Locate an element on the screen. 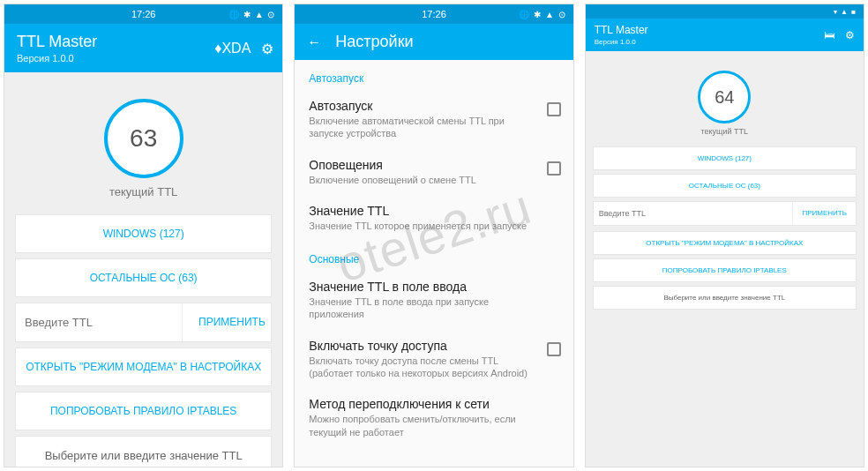 The width and height of the screenshot is (868, 471). section-autostart: Автозапуск is located at coordinates (434, 75).